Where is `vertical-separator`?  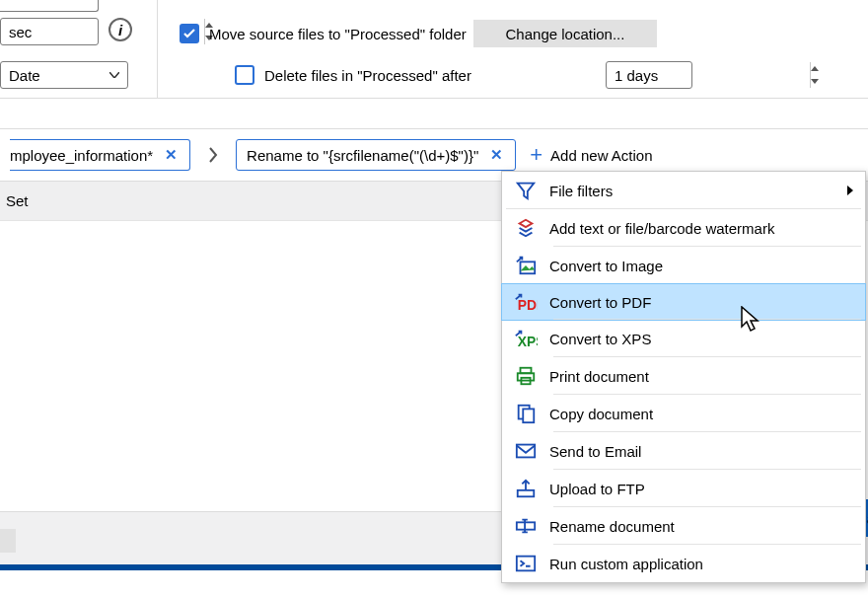 vertical-separator is located at coordinates (158, 49).